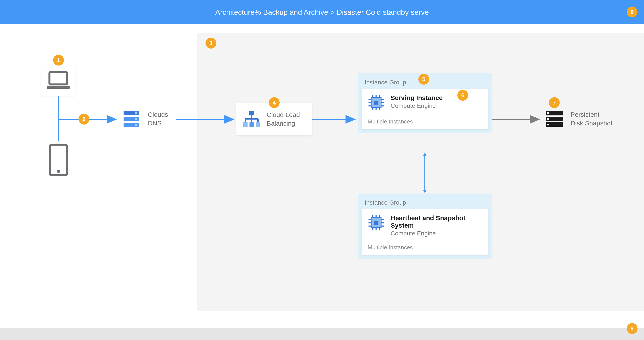 The width and height of the screenshot is (644, 340). Describe the element at coordinates (58, 81) in the screenshot. I see `laptop-icon` at that location.